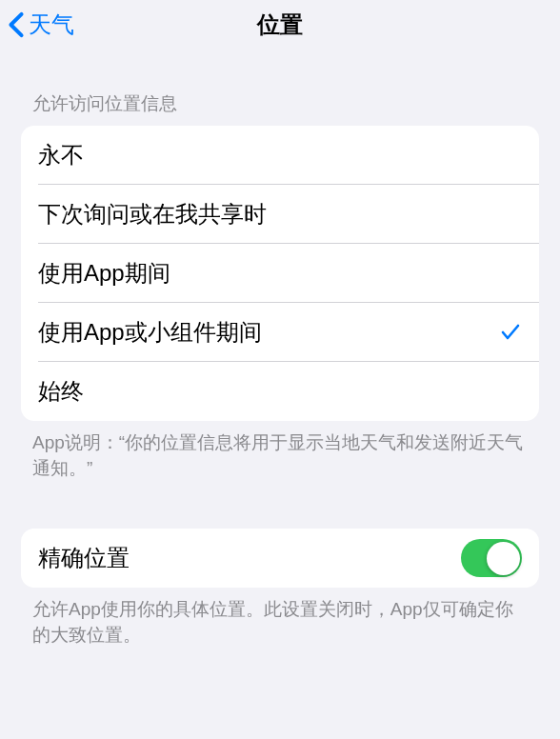  I want to click on precise-section-footer: 允许App使用你的具体位置。此设置关闭时，App仅可确定你的大致位置。, so click(280, 617).